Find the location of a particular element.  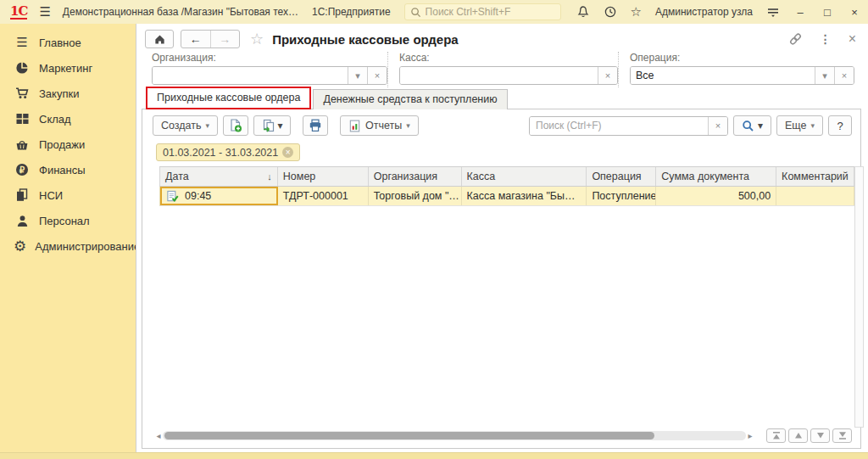

copy-button: ▾ is located at coordinates (272, 126).